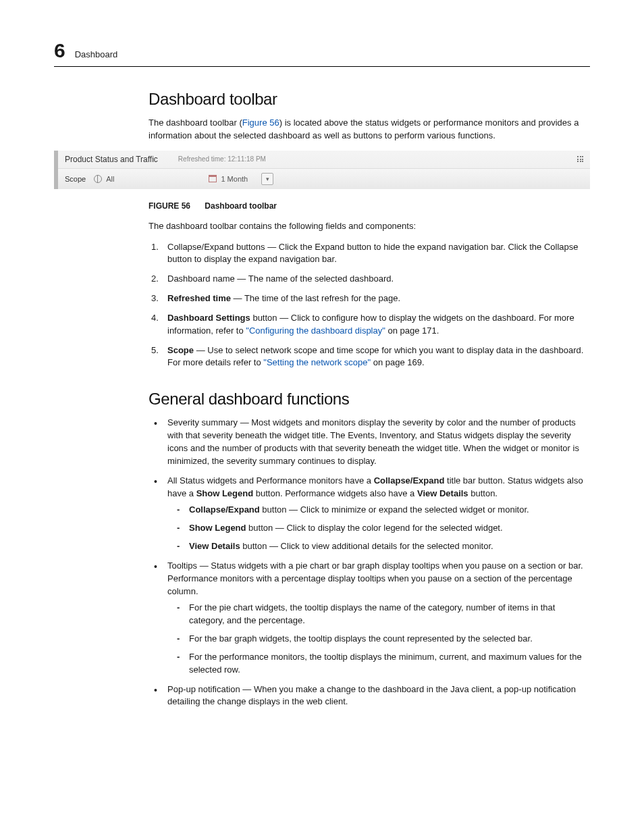 This screenshot has width=644, height=834. What do you see at coordinates (261, 123) in the screenshot?
I see `figure-ref-link: Figure 56` at bounding box center [261, 123].